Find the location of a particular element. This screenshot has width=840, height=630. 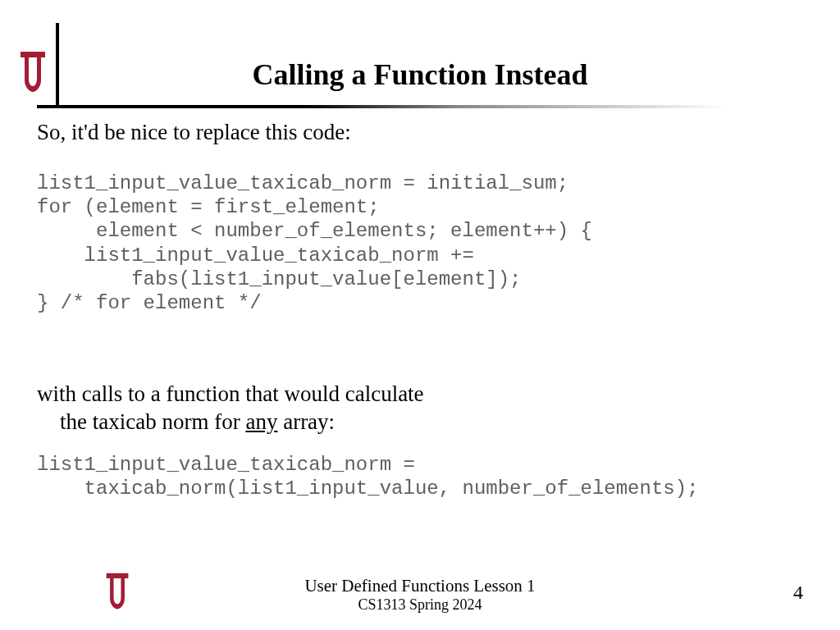

mid-text-line2: the taxicab norm for any array: is located at coordinates (420, 422).